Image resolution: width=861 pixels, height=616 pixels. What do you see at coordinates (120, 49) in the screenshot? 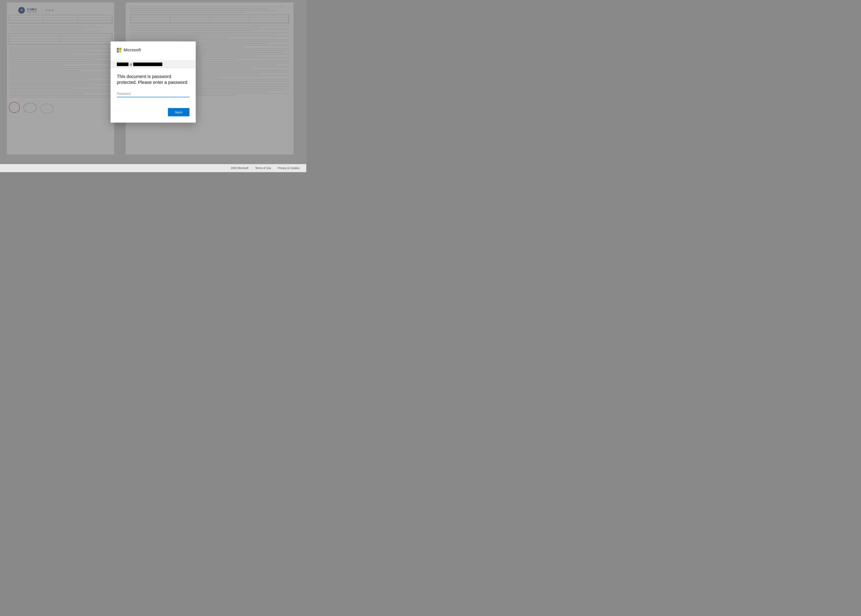
I see `ms-square-green` at bounding box center [120, 49].